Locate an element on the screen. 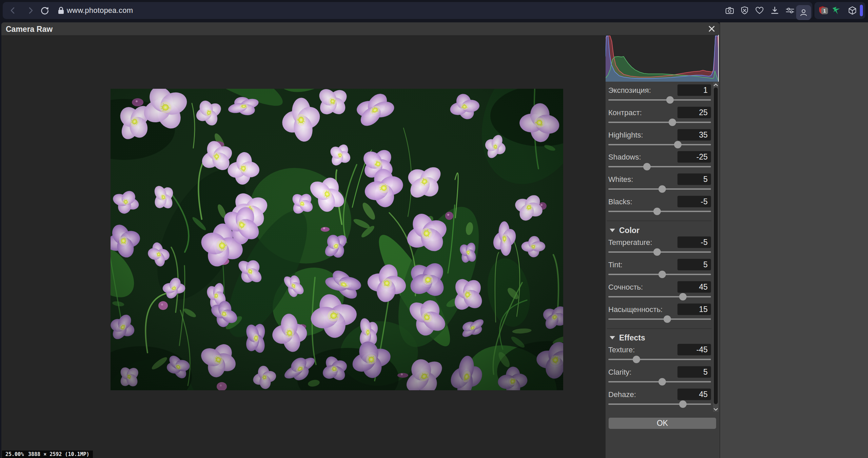  slider-value-input: -25 is located at coordinates (694, 157).